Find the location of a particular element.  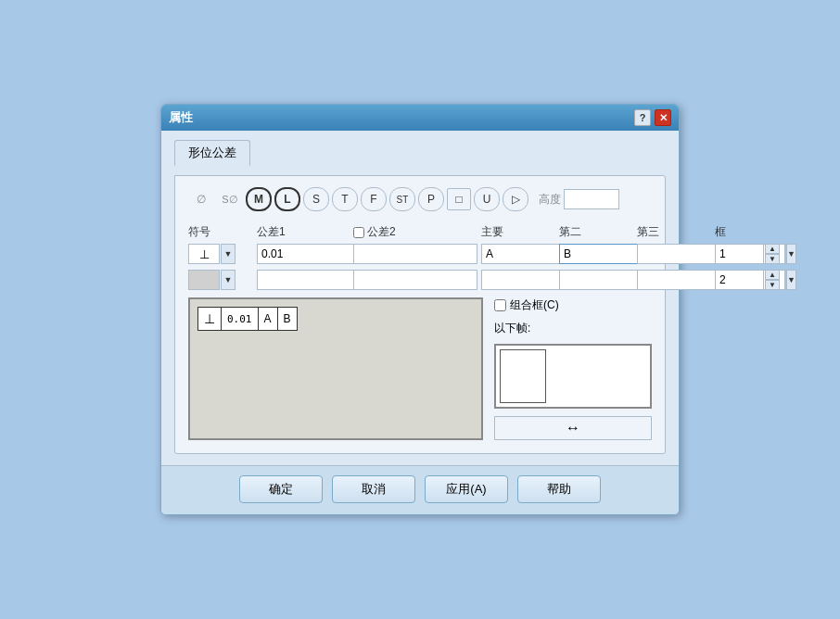

header-frame: 框 is located at coordinates (747, 232).